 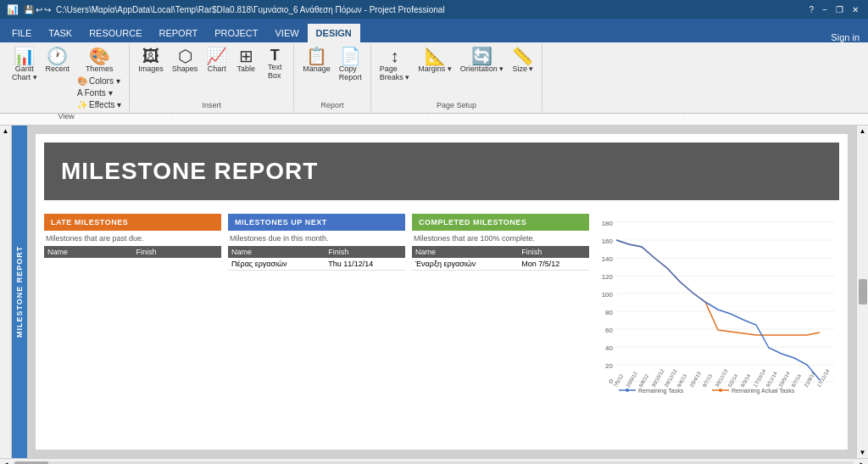 What do you see at coordinates (855, 10) in the screenshot?
I see `close-button: ✕` at bounding box center [855, 10].